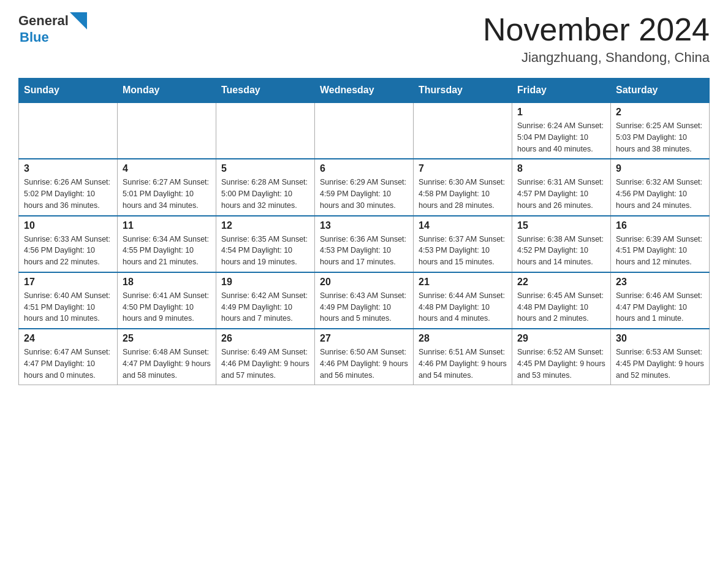 Image resolution: width=728 pixels, height=563 pixels. Describe the element at coordinates (167, 194) in the screenshot. I see `day-info: Sunrise: 6:27 AM Sunset: 5:01 PM Dayligh…` at that location.